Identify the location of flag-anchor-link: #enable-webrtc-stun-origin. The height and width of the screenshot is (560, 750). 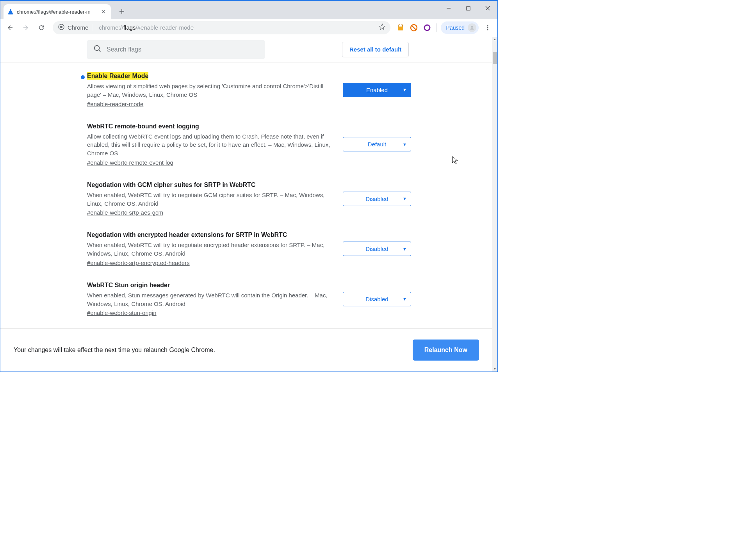
(122, 313).